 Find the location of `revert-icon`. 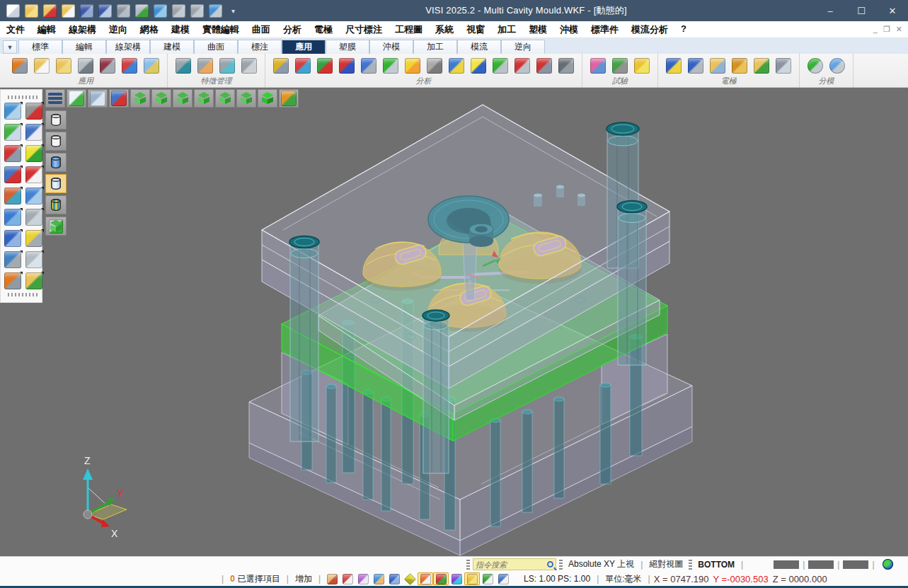

revert-icon is located at coordinates (215, 11).